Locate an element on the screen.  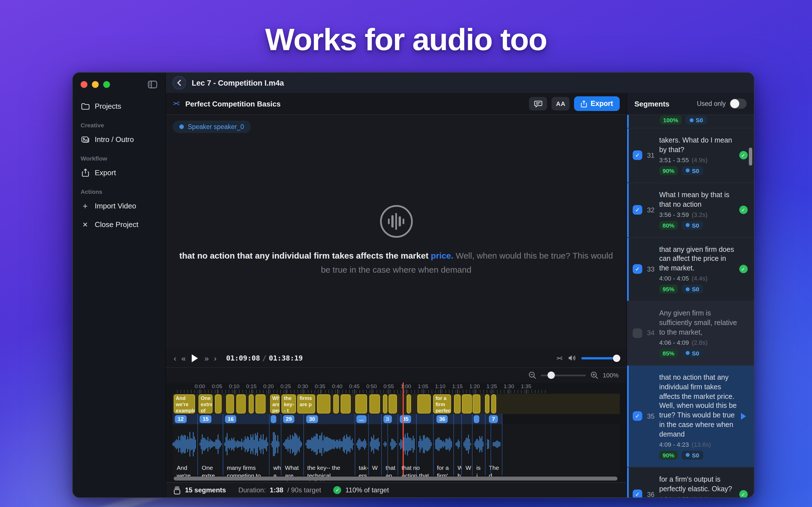
minimize-window-button is located at coordinates (95, 84).